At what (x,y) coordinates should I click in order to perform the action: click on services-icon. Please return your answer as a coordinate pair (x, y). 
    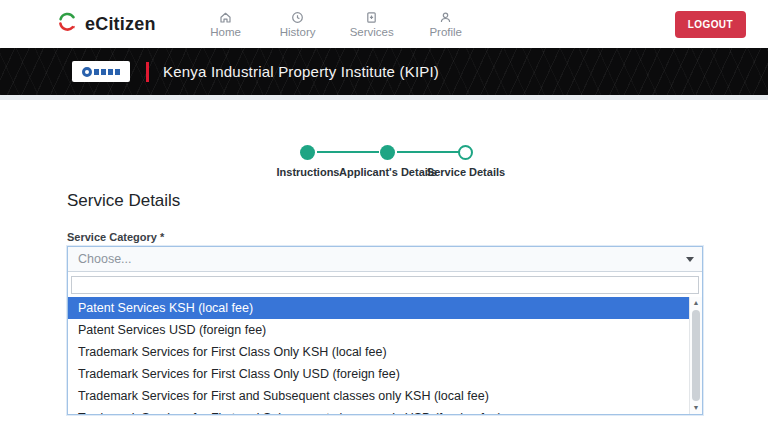
    Looking at the image, I should click on (372, 18).